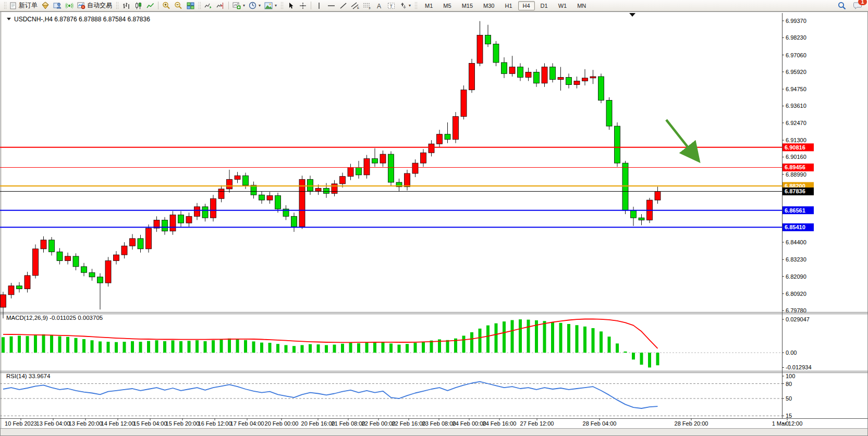 The width and height of the screenshot is (868, 436). What do you see at coordinates (28, 5) in the screenshot?
I see `new-order-label: 新订单` at bounding box center [28, 5].